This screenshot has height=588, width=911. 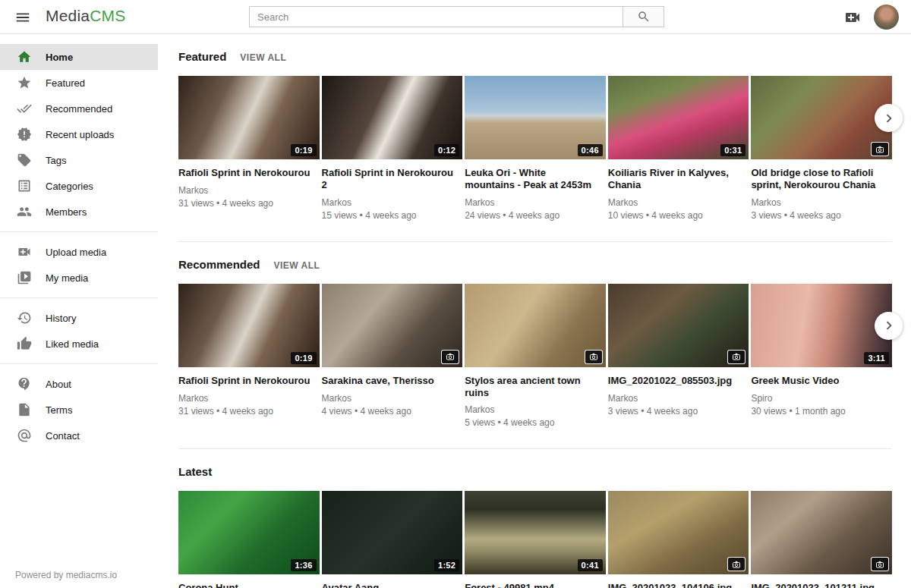 What do you see at coordinates (79, 278) in the screenshot?
I see `sidebar-item-my-media: My media` at bounding box center [79, 278].